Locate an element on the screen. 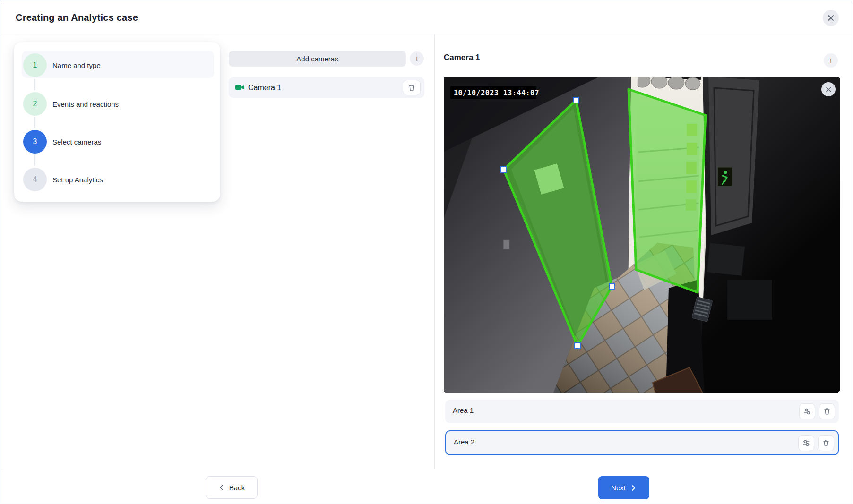  cameras-info-button: i is located at coordinates (417, 59).